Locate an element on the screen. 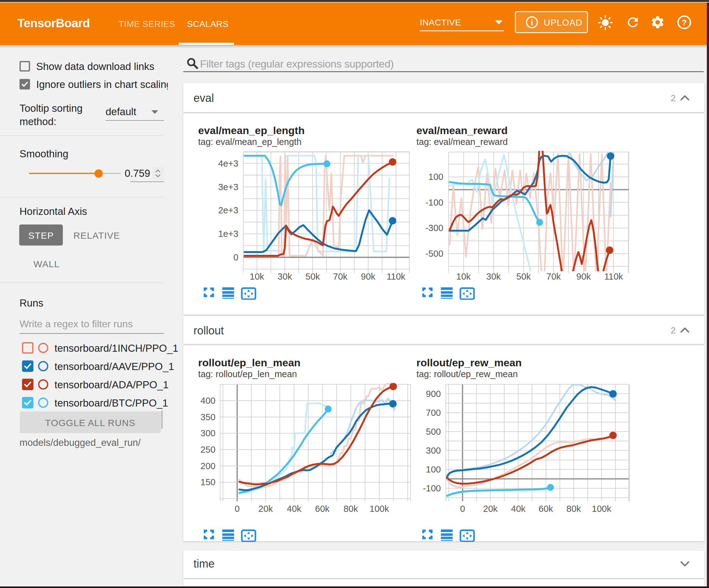 The width and height of the screenshot is (709, 588). svg-text: 250 is located at coordinates (208, 450).